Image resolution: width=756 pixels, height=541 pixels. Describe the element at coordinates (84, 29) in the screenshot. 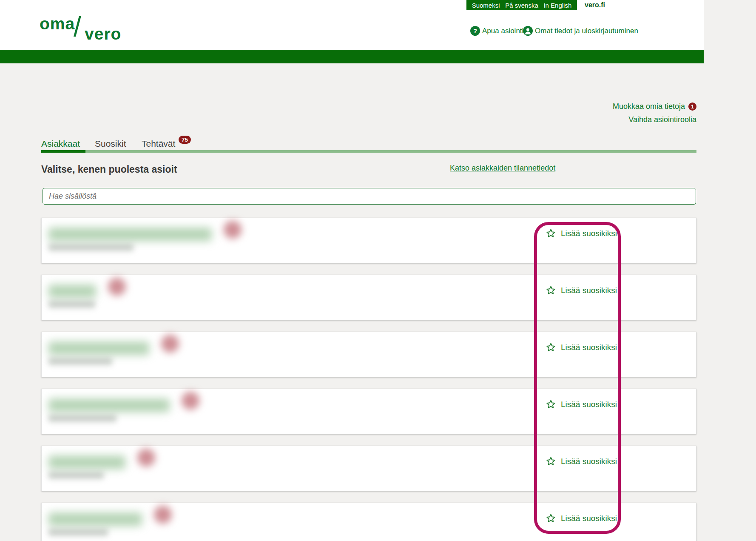

I see `omavero-logo: oma / vero` at that location.